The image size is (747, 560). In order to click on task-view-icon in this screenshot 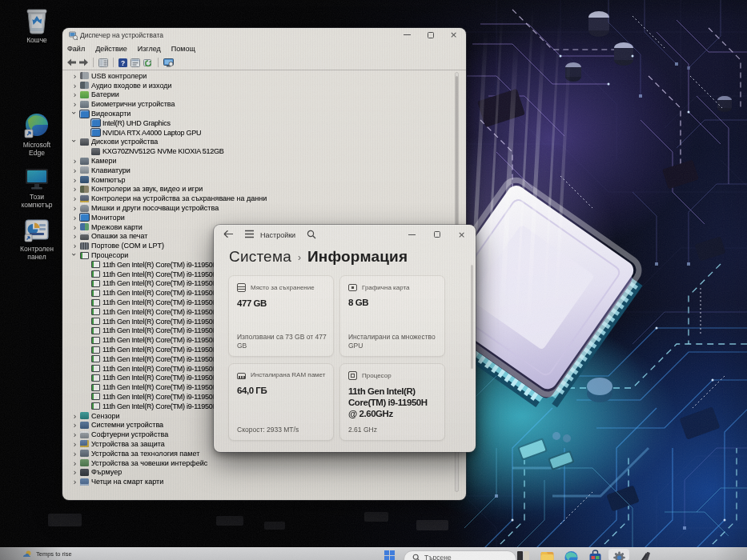, I will do `click(524, 555)`.